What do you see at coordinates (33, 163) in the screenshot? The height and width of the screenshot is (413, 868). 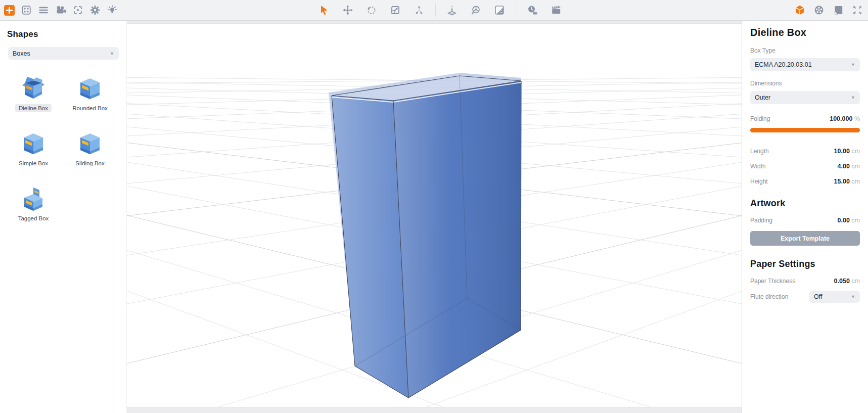 I see `shape-item-label: Simple Box` at bounding box center [33, 163].